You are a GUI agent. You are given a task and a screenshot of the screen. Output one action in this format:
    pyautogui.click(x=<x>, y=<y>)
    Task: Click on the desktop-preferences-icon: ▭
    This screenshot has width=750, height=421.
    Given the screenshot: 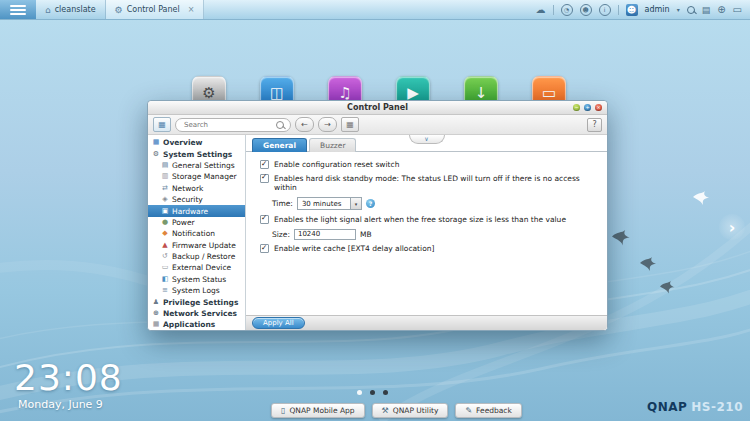 What is the action you would take?
    pyautogui.click(x=738, y=10)
    